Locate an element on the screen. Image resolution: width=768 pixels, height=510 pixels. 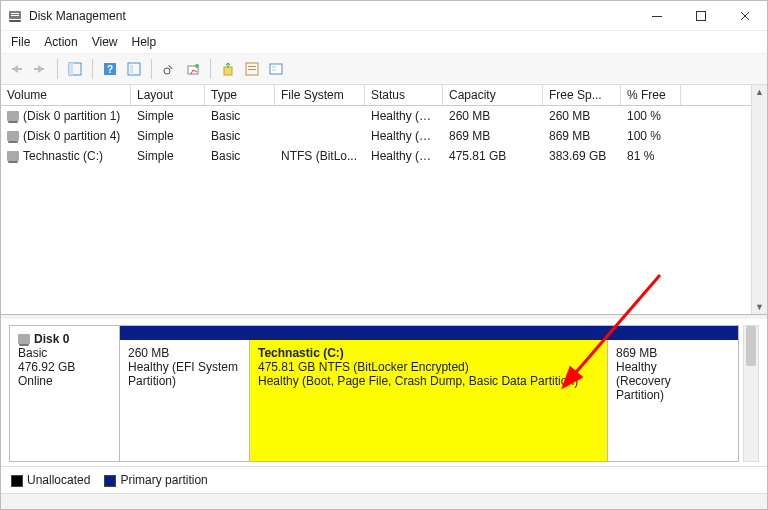
col-type: Type is located at coordinates (240, 95).